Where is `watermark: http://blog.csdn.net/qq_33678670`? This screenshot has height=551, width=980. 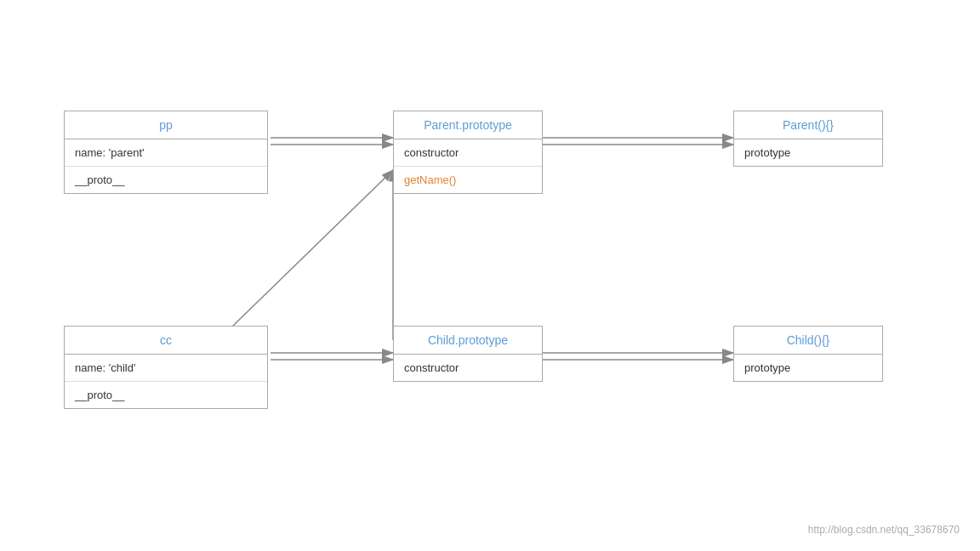
watermark: http://blog.csdn.net/qq_33678670 is located at coordinates (884, 530).